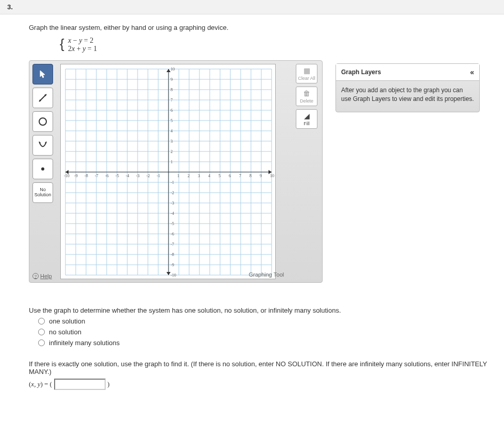 This screenshot has height=426, width=504. Describe the element at coordinates (45, 276) in the screenshot. I see `help-link: ? Help` at that location.